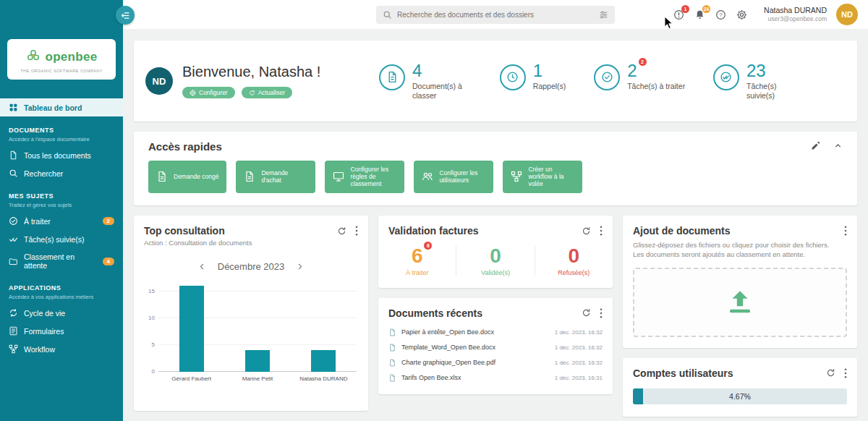 The width and height of the screenshot is (868, 421). Describe the element at coordinates (579, 378) in the screenshot. I see `document-date: 1 déc. 2023, 16:31` at that location.